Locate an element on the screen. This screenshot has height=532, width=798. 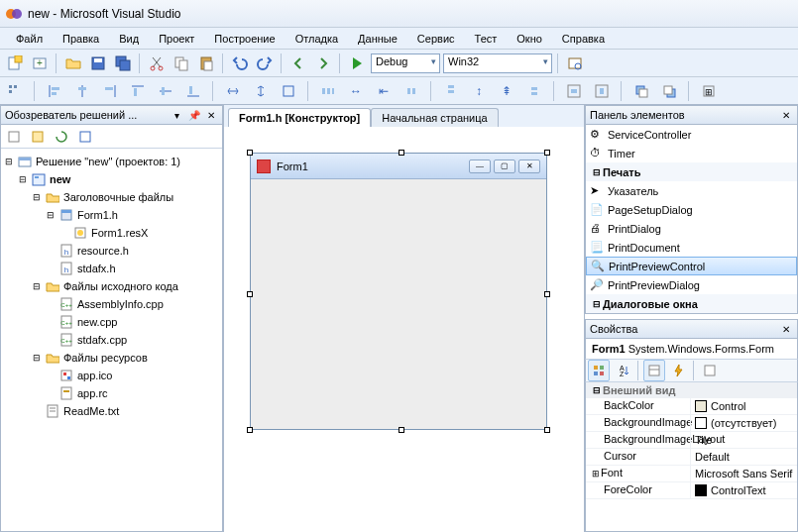
same-width-button is located at coordinates (233, 91).